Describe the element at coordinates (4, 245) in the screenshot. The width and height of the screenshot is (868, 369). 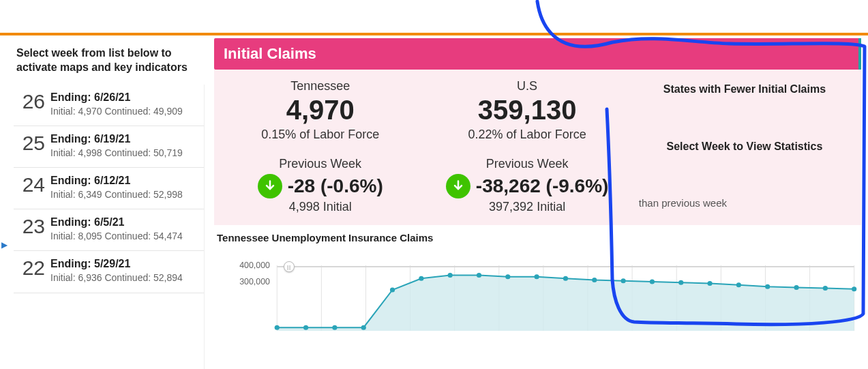
I see `expand-handle-icon: ▶` at that location.